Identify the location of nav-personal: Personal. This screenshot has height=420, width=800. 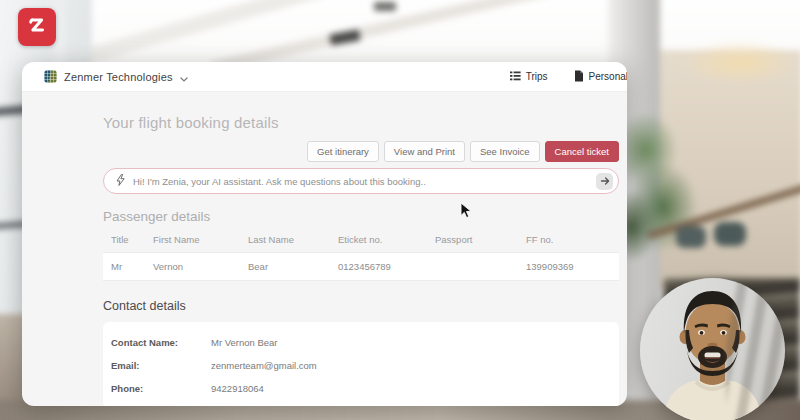
(600, 77).